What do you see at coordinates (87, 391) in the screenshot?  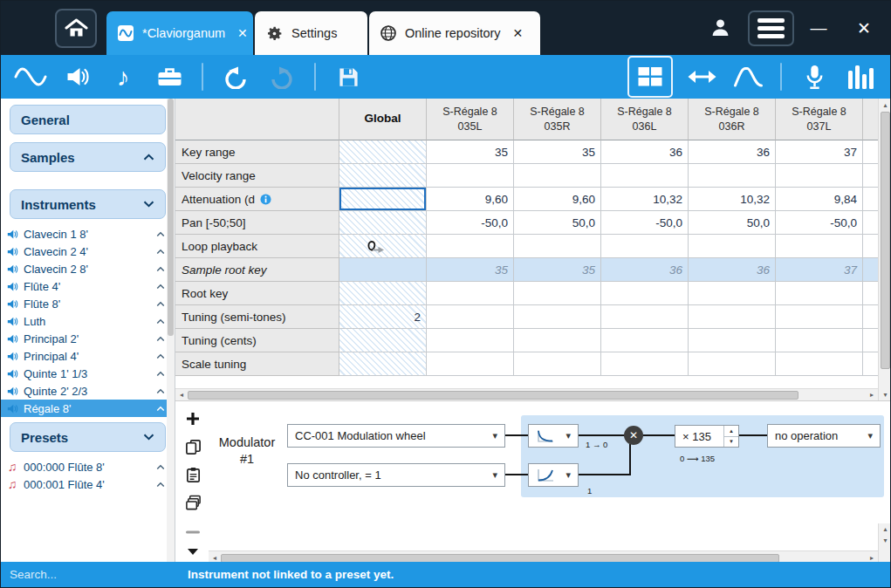 I see `instrument-item: Quinte 2' 2/3` at bounding box center [87, 391].